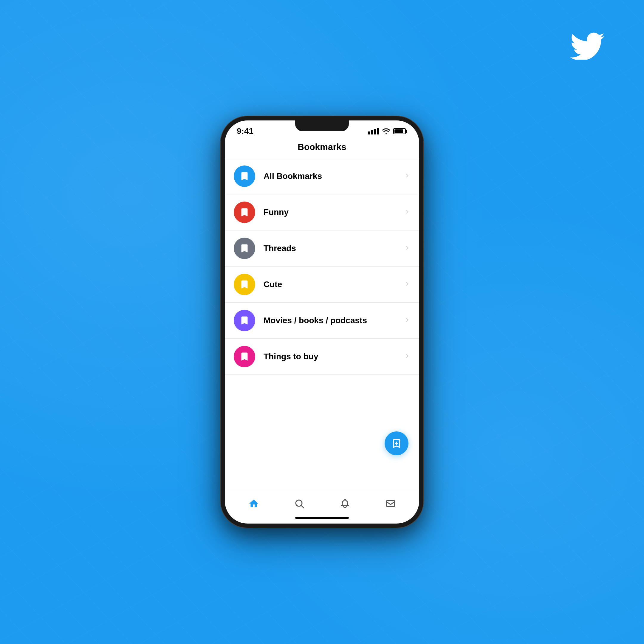 This screenshot has width=644, height=644. I want to click on bookmark-icon-threads, so click(245, 248).